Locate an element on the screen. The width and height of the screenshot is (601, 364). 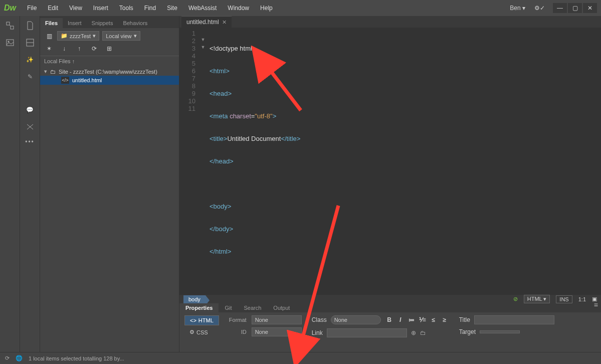
title-input is located at coordinates (514, 320).